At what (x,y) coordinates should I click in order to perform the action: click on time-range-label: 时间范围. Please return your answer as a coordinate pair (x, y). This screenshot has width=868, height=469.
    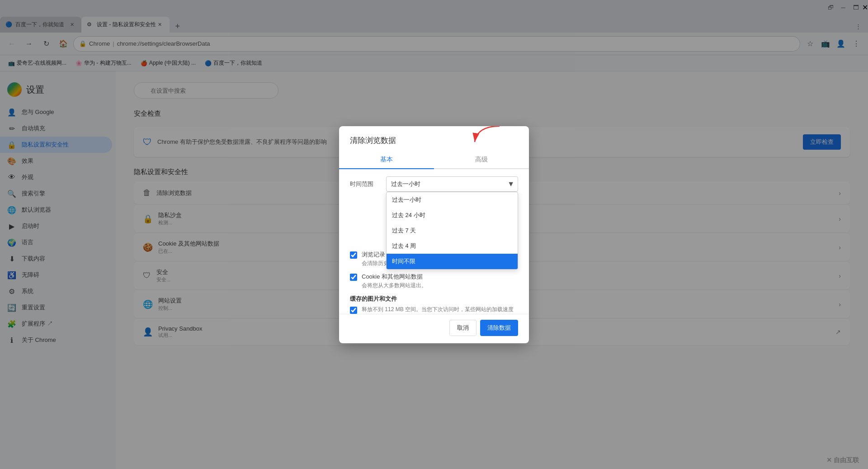
    Looking at the image, I should click on (368, 184).